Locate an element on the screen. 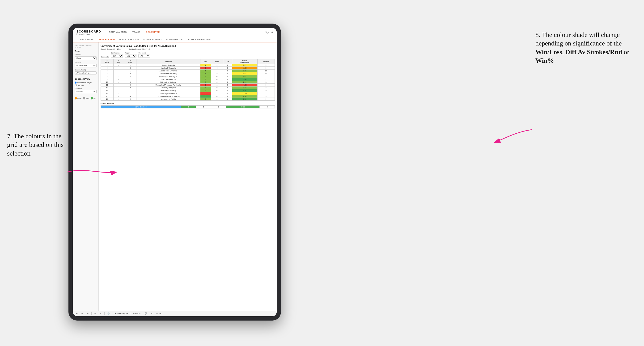 The image size is (644, 346). table-row: 14-1 University of Oklahoma 0 10 -1.00 is located at coordinates (188, 93).